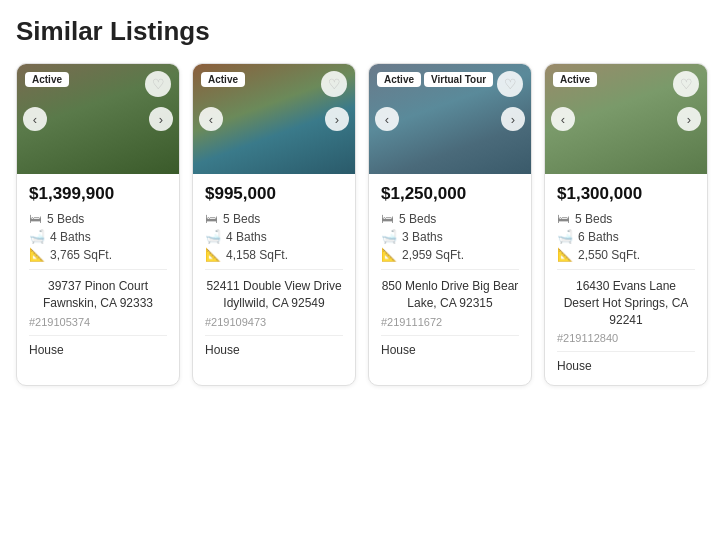 This screenshot has height=542, width=724. Describe the element at coordinates (626, 218) in the screenshot. I see `beds-row-4: 🛏 5 Beds` at that location.